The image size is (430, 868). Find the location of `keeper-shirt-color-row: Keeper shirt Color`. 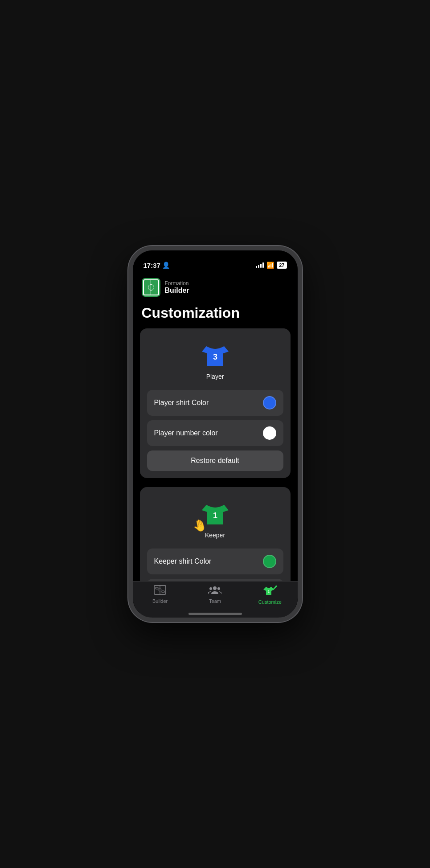

keeper-shirt-color-row: Keeper shirt Color is located at coordinates (215, 561).